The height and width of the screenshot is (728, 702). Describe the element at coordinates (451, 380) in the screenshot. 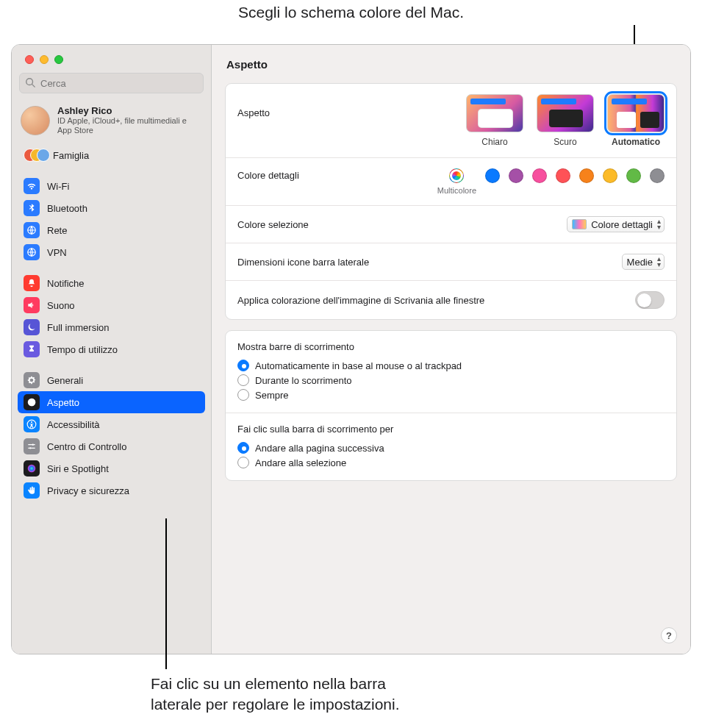

I see `scrollbars-option: Durante lo scorrimento` at that location.